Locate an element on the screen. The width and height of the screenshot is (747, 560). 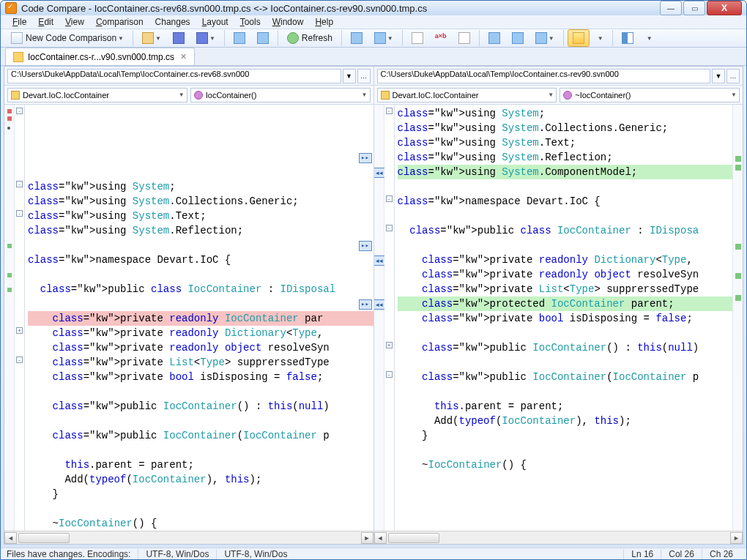
menu-edit: Edit is located at coordinates (45, 22).